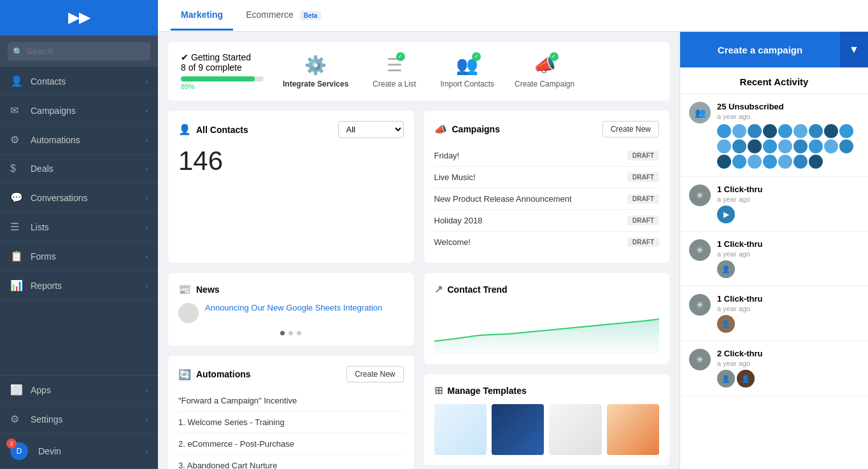  I want to click on auto-item: "Forward a Campaign" Incentive, so click(291, 401).